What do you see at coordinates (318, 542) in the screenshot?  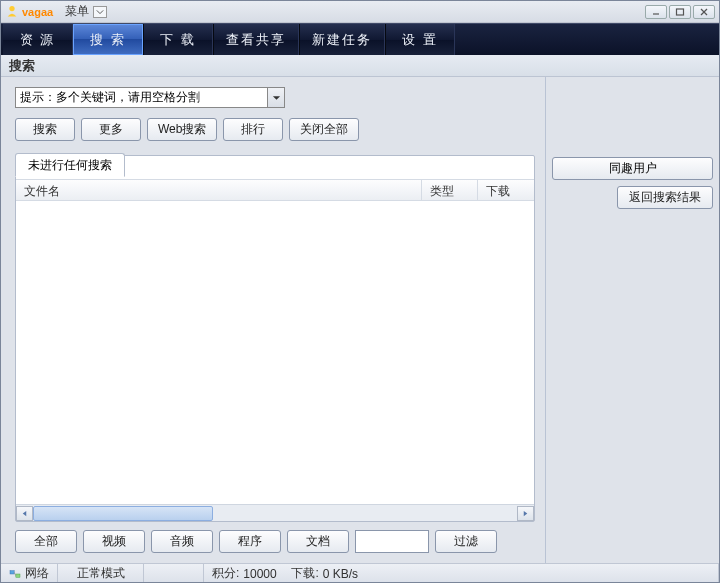 I see `filter-document-button: 文档` at bounding box center [318, 542].